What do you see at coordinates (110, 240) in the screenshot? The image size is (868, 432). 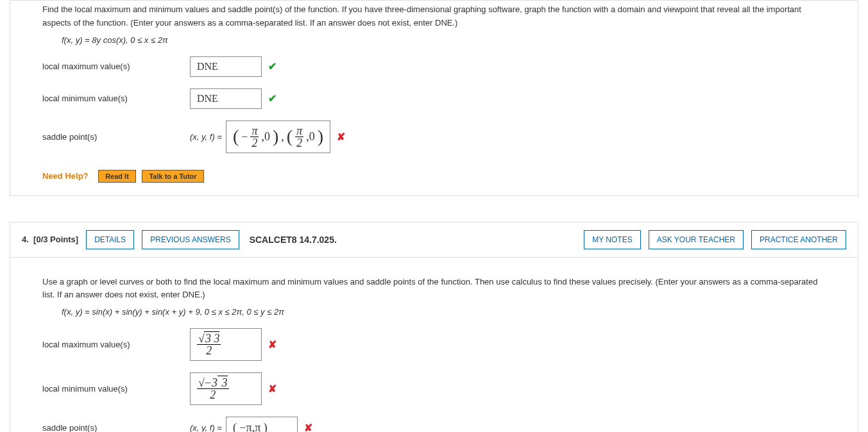 I see `details-button: DETAILS` at bounding box center [110, 240].